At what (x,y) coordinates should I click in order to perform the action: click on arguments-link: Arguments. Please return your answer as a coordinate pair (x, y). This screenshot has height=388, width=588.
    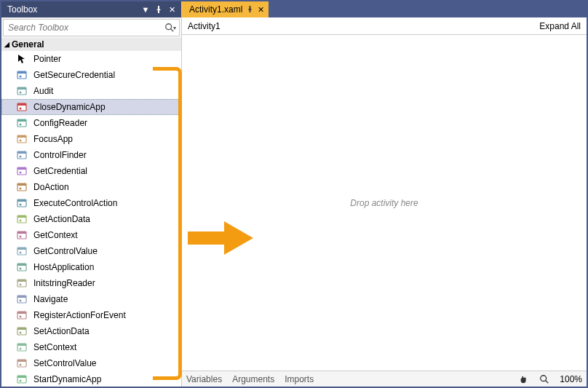
    Looking at the image, I should click on (253, 379).